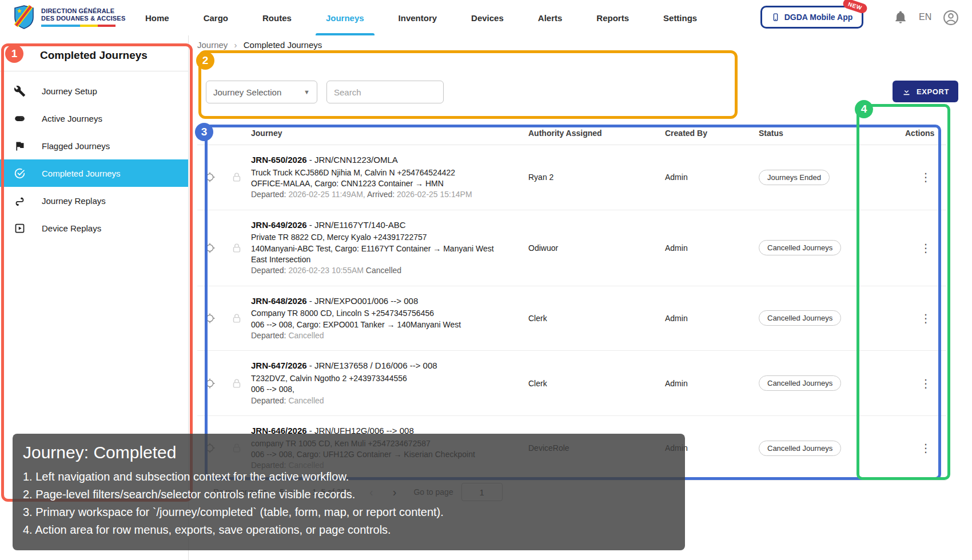  What do you see at coordinates (597, 248) in the screenshot?
I see `authority-assigned: Odiwuor` at bounding box center [597, 248].